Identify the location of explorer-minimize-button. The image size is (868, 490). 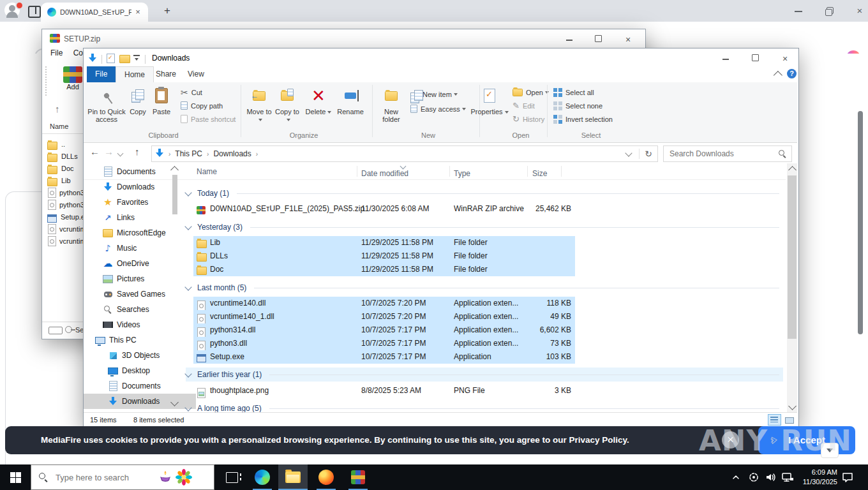
(726, 59).